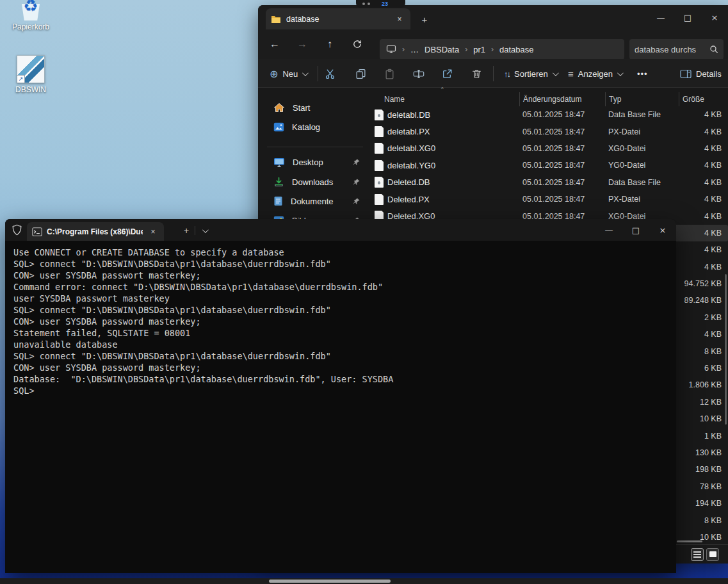  Describe the element at coordinates (204, 231) in the screenshot. I see `terminal-dropdown-button` at that location.